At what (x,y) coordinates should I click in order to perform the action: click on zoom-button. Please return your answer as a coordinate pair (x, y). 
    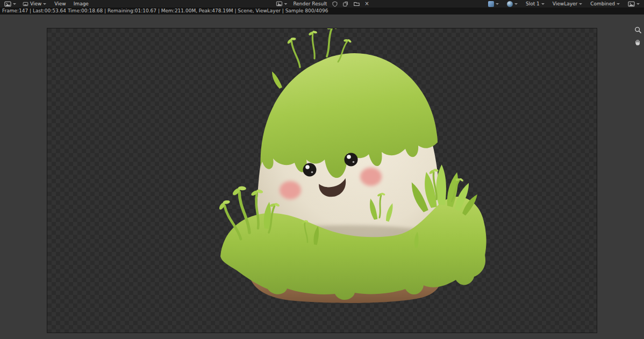
    Looking at the image, I should click on (638, 30).